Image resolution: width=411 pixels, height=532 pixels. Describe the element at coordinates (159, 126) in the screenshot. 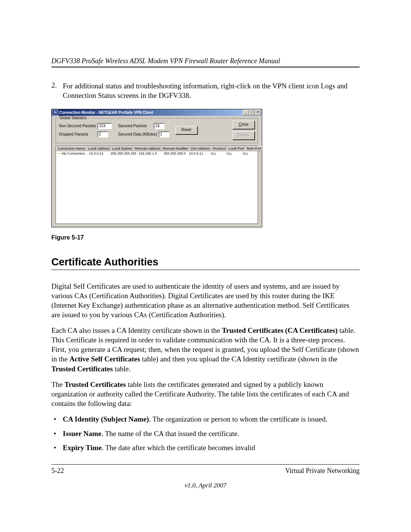

I see `secured-pkts-field: 14` at that location.